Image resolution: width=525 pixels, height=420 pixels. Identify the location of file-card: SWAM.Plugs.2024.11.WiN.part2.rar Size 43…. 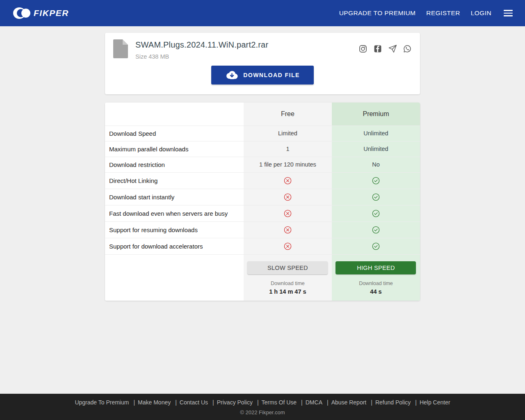
(262, 64).